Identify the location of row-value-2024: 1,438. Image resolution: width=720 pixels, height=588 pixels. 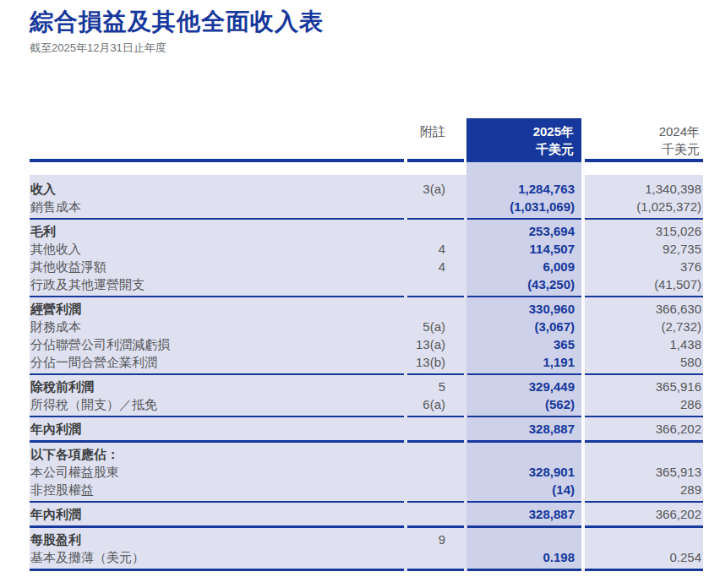
(644, 345).